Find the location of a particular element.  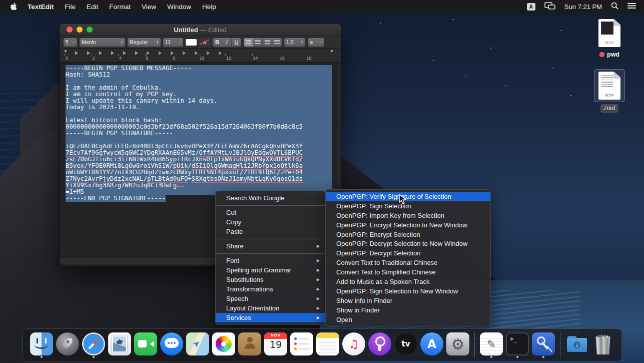

spotlight-search-icon is located at coordinates (614, 7).